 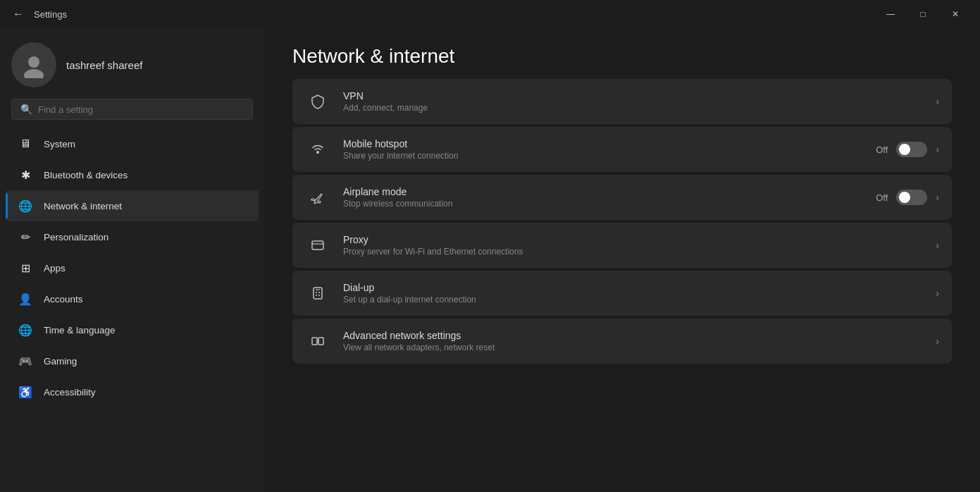 What do you see at coordinates (132, 361) in the screenshot?
I see `sidebar-item-gaming: 🎮 Gaming` at bounding box center [132, 361].